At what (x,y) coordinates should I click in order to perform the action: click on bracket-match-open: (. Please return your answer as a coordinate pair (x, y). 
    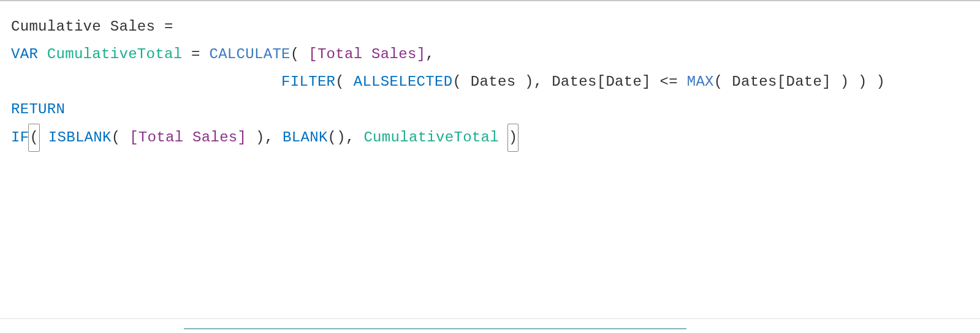
    Looking at the image, I should click on (34, 138).